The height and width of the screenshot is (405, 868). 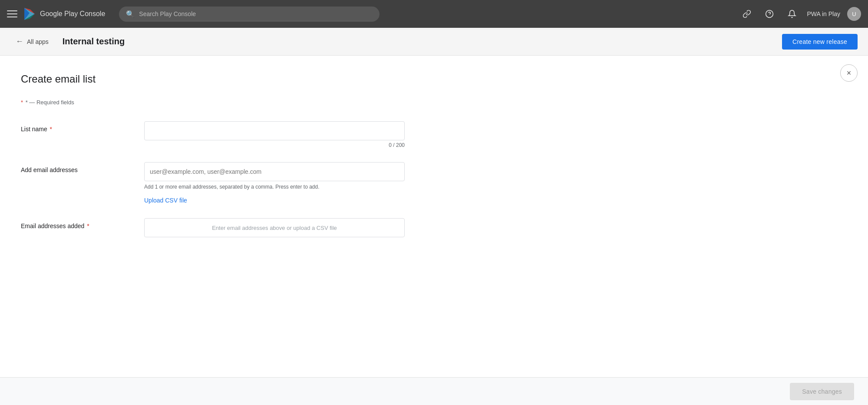 I want to click on search-icon: 🔍, so click(x=130, y=14).